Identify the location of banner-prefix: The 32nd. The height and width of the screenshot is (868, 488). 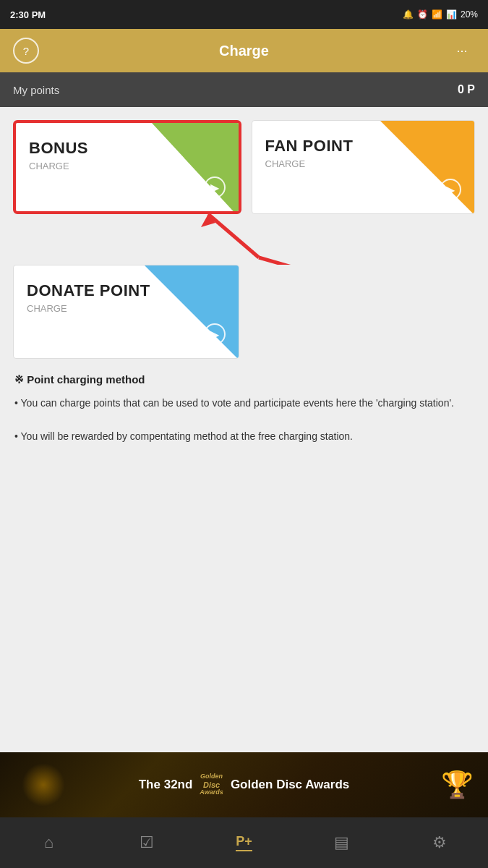
(166, 785).